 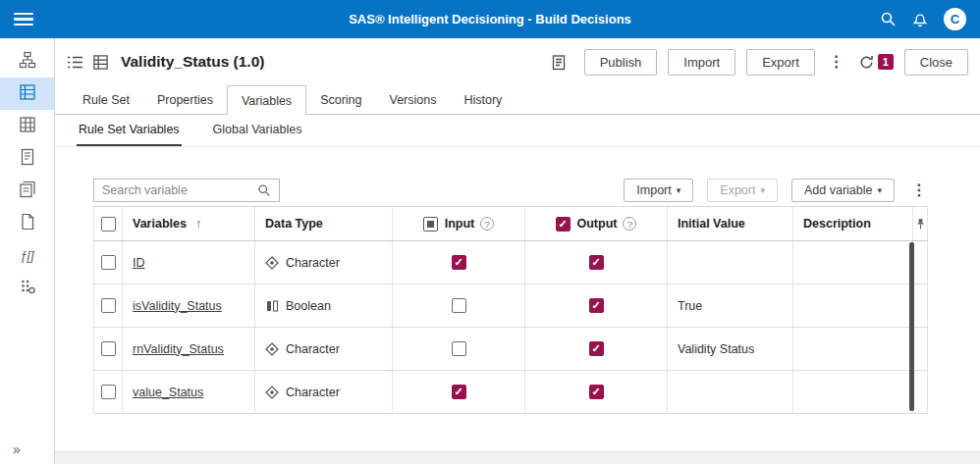 I want to click on tab-versions: Versions, so click(x=413, y=100).